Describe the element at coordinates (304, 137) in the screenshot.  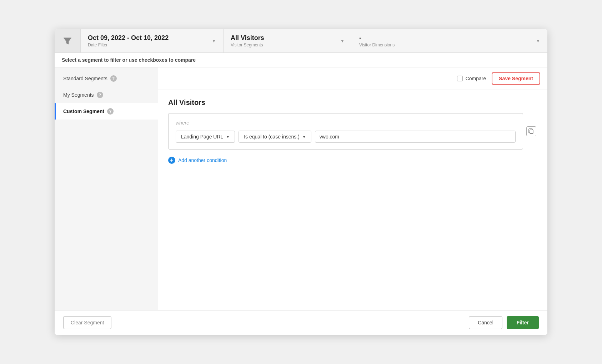
I see `operator-dropdown-arrow: ▼` at that location.